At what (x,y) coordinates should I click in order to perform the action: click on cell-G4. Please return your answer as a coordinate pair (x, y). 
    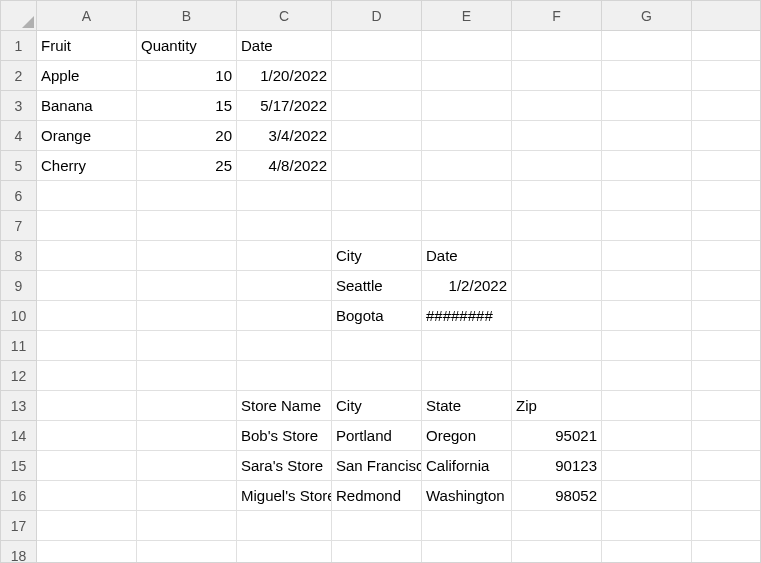
    Looking at the image, I should click on (647, 136).